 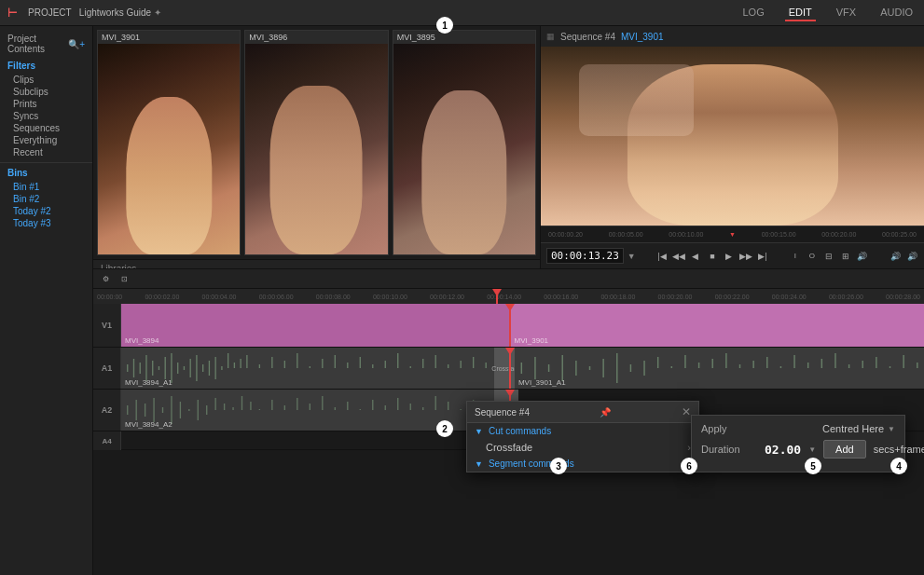 I want to click on sidebar-item-syncs: Syncs, so click(x=47, y=116).